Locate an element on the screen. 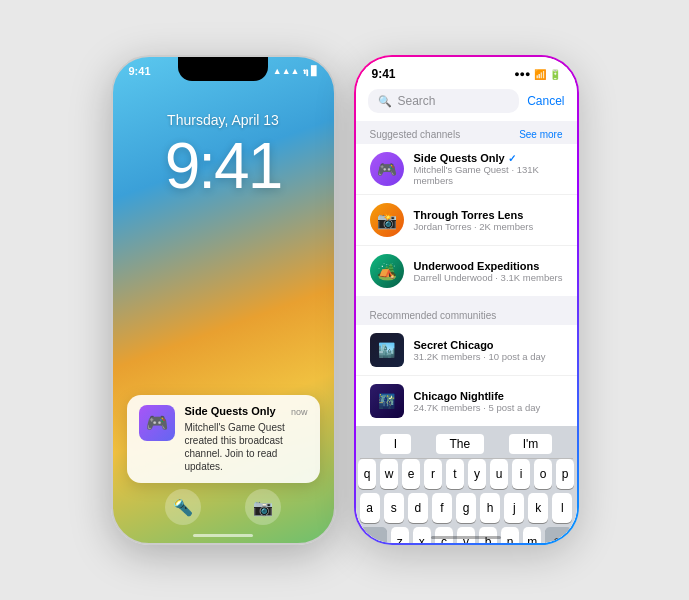 Image resolution: width=689 pixels, height=600 pixels. community-name: Secret Chicago is located at coordinates (488, 345).